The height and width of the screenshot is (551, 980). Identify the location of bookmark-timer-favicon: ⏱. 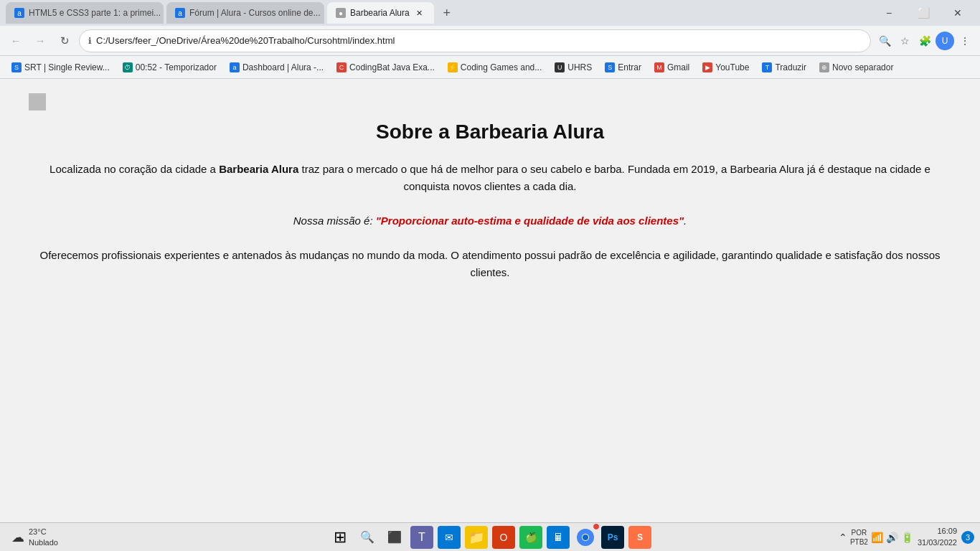
(128, 67).